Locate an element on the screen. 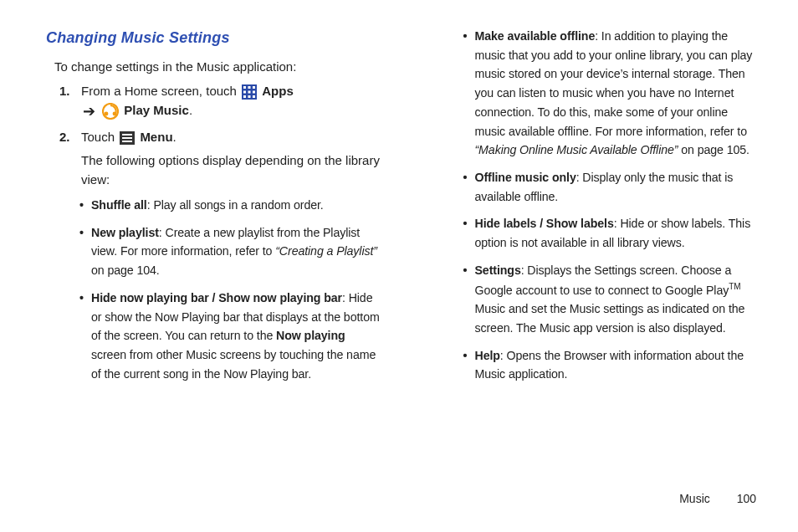  step-body: Touch Menu. The following options displa… is located at coordinates (231, 158).